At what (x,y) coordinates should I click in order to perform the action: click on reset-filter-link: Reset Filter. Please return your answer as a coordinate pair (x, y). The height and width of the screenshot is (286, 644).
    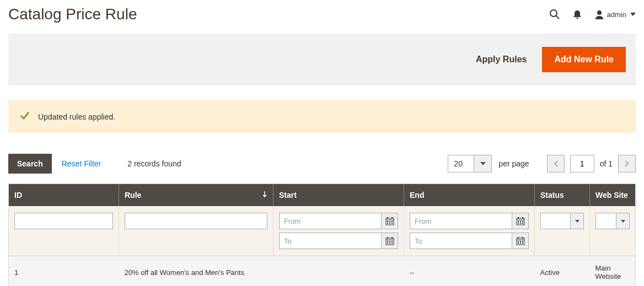
    Looking at the image, I should click on (82, 164).